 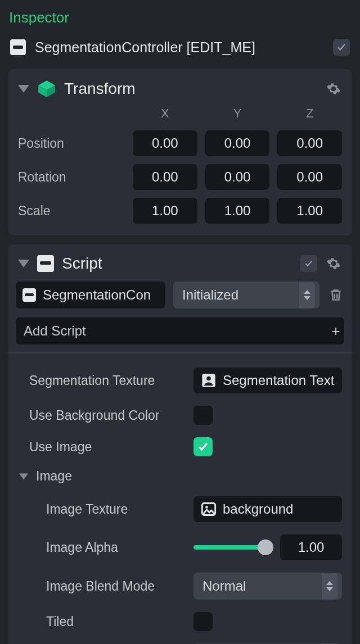 What do you see at coordinates (180, 509) in the screenshot?
I see `image-texture-row: Image Texture background` at bounding box center [180, 509].